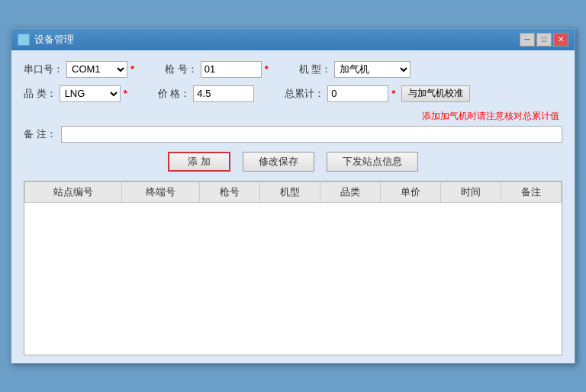 Image resolution: width=586 pixels, height=392 pixels. What do you see at coordinates (372, 69) in the screenshot?
I see `machine-type-select: 加气机` at bounding box center [372, 69].